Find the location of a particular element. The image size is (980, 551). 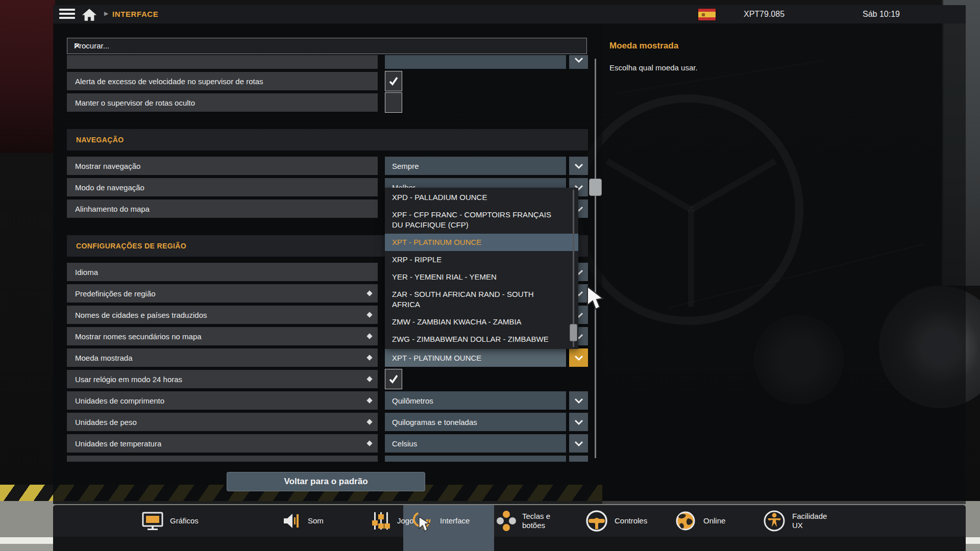

top-bar: ▶ INTERFACE XPT79.085 Sáb 10:19 is located at coordinates (509, 14).